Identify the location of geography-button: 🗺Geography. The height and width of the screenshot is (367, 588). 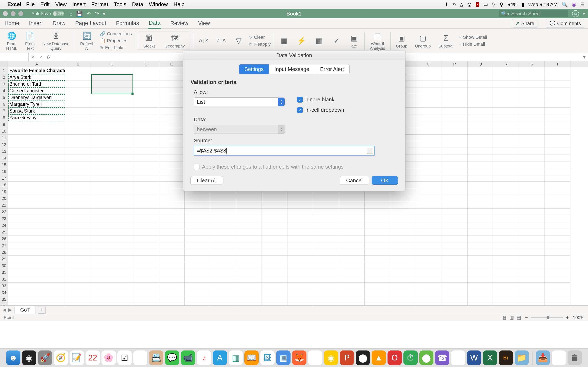
(175, 41).